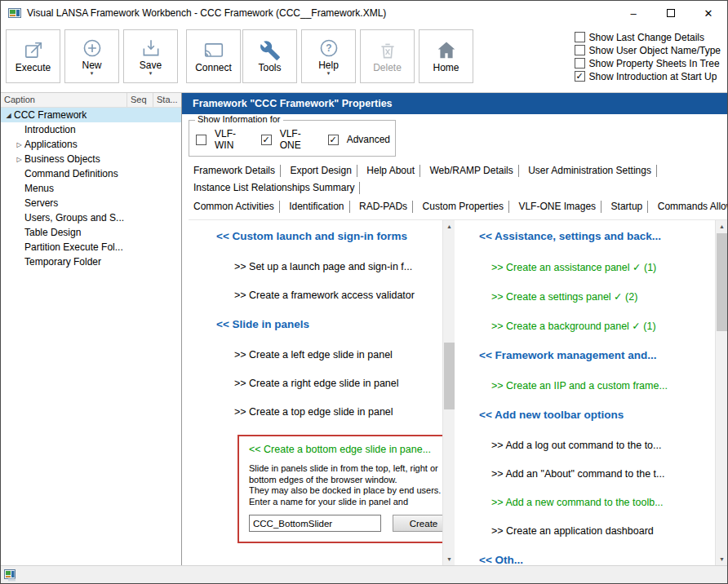  I want to click on right-column-scrollbar: ▲ ▼, so click(721, 393).